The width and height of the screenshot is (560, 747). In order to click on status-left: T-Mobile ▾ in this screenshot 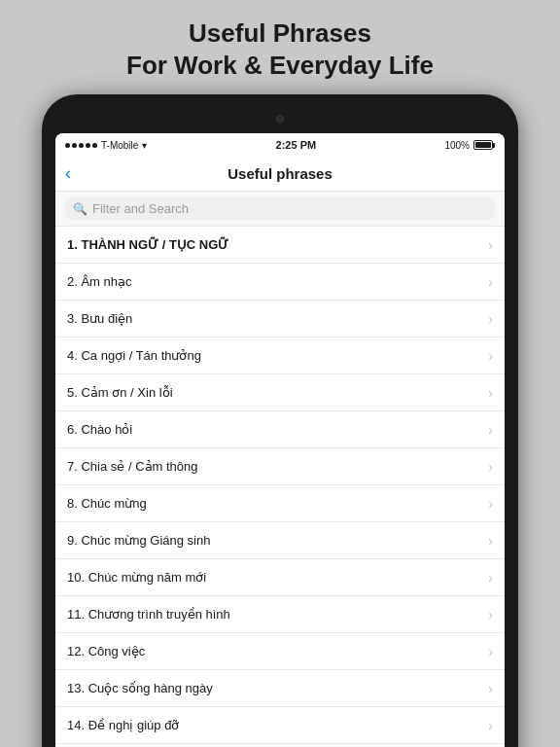, I will do `click(106, 146)`.